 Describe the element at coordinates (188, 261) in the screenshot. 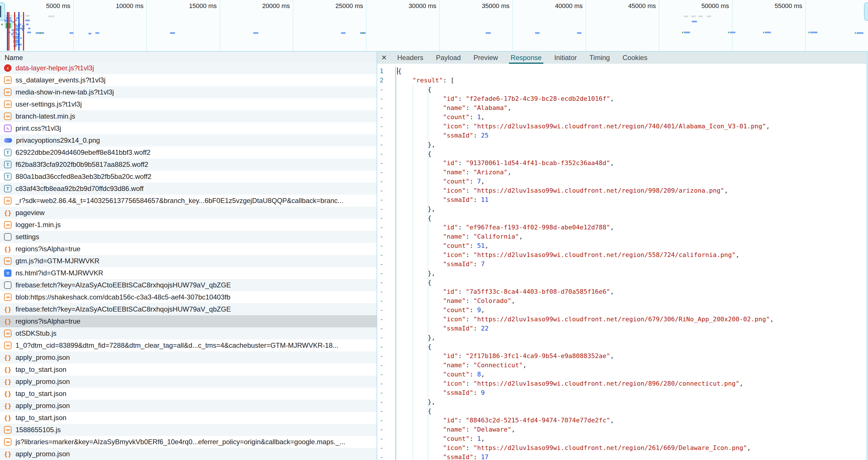

I see `table-row: <>gtm.js?id=GTM-MJRWVKR` at that location.